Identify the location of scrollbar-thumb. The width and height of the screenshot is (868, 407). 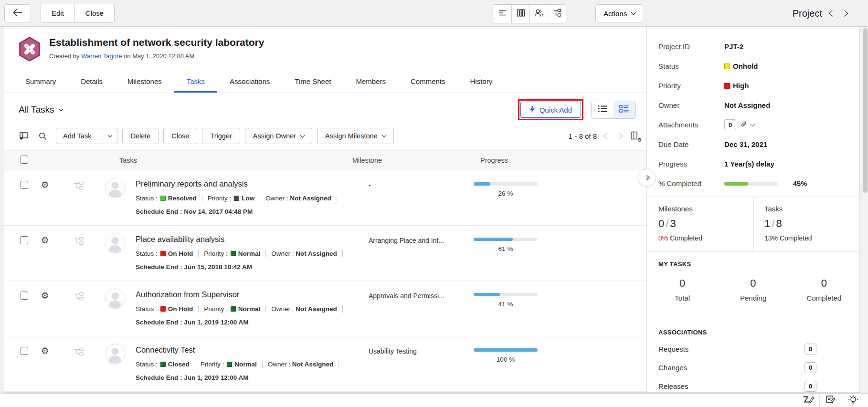
(865, 111).